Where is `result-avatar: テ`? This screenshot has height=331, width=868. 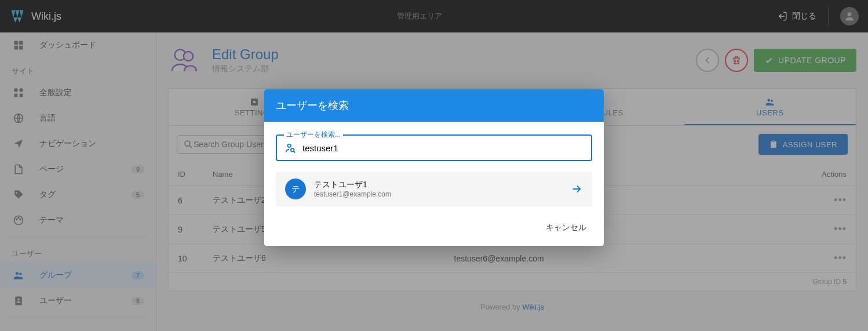
result-avatar: テ is located at coordinates (296, 189).